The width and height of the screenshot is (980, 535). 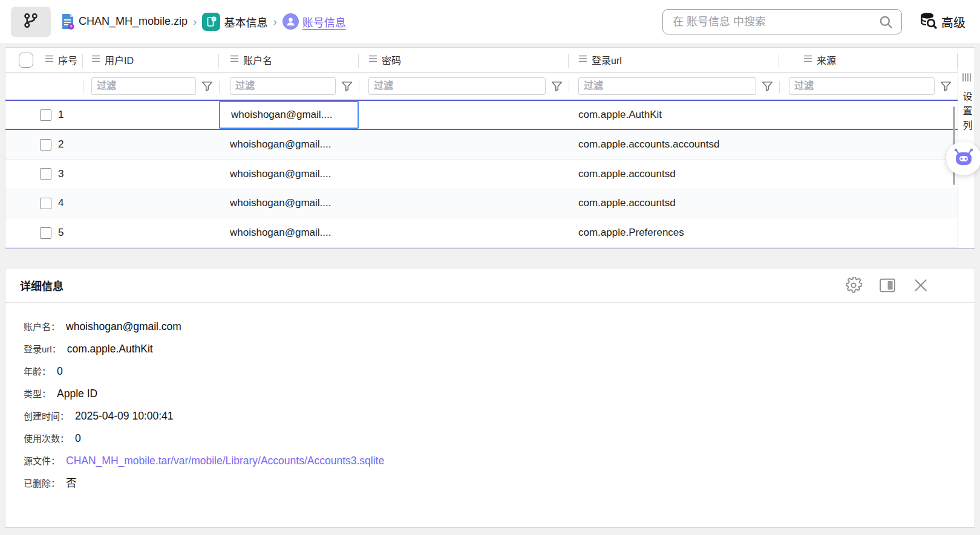 What do you see at coordinates (482, 60) in the screenshot?
I see `table-header-row: 序号 用户ID 账户名 密码` at bounding box center [482, 60].